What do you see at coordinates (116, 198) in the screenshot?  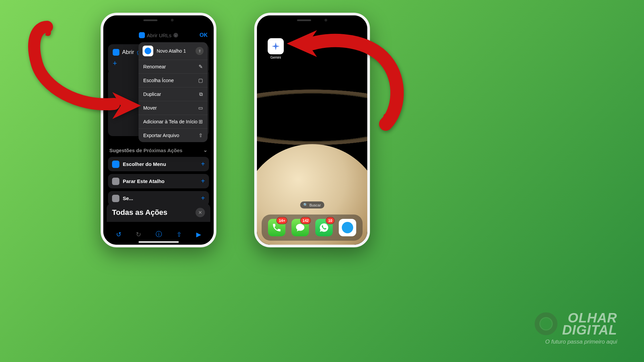 I see `if-icon` at bounding box center [116, 198].